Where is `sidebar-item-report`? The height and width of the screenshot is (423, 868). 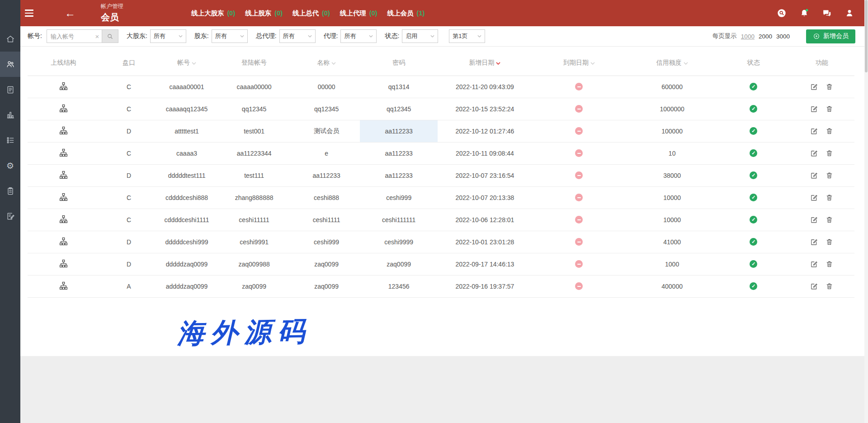
sidebar-item-report is located at coordinates (10, 90).